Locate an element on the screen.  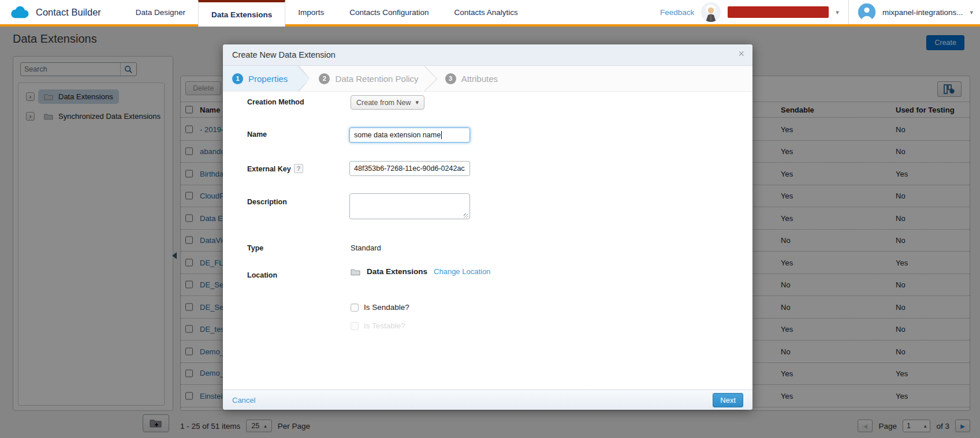
dropdown-arrow-icon: ▾ is located at coordinates (417, 103).